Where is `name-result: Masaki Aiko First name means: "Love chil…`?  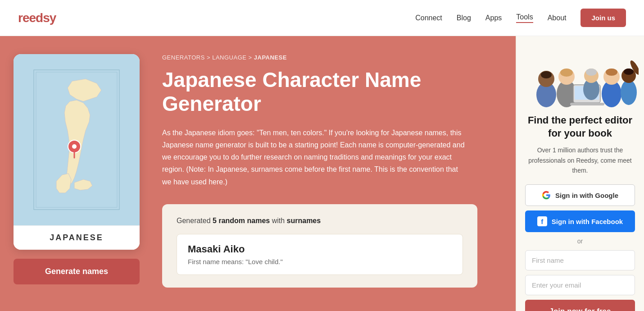
name-result: Masaki Aiko First name means: "Love chil… is located at coordinates (320, 254).